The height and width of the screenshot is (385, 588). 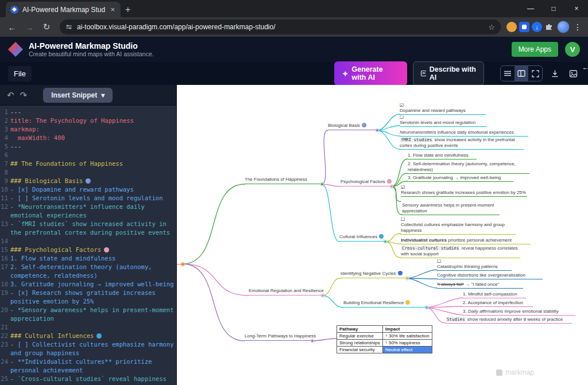 What do you see at coordinates (492, 28) in the screenshot?
I see `bookmark-star-icon: ☆` at bounding box center [492, 28].